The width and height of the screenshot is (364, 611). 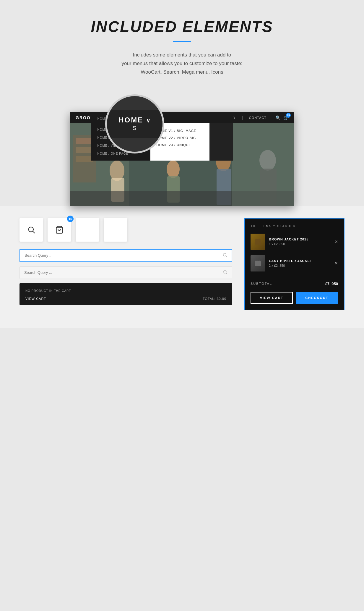 I want to click on zoom-circle-content: HOME ∨ S, so click(x=135, y=124).